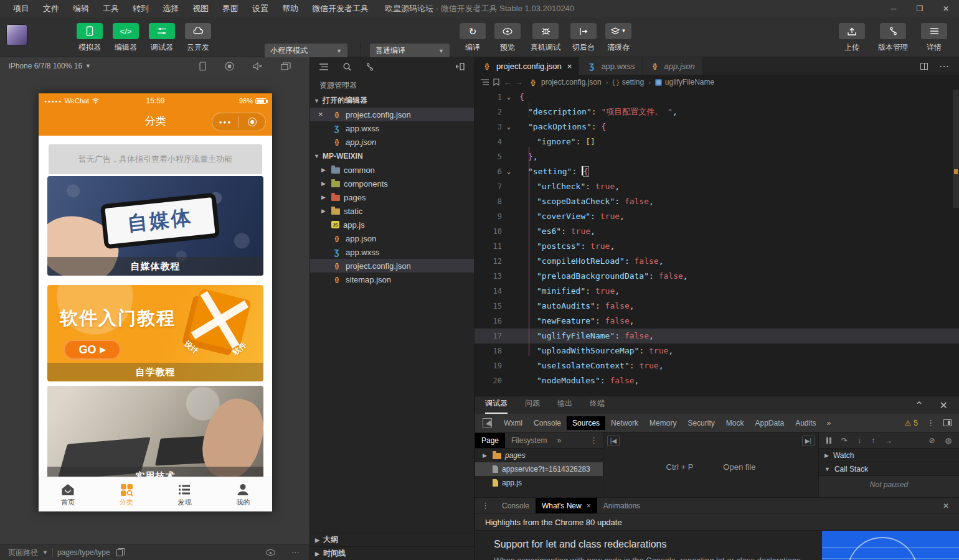 This screenshot has height=560, width=959. What do you see at coordinates (286, 66) in the screenshot?
I see `multi-window-icon` at bounding box center [286, 66].